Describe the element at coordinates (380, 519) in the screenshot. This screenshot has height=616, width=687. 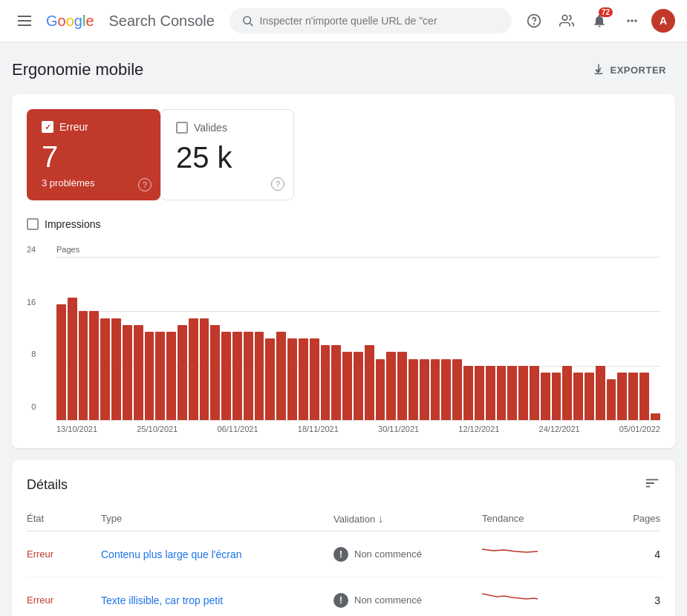
I see `sort-arrow-icon: ↓` at that location.